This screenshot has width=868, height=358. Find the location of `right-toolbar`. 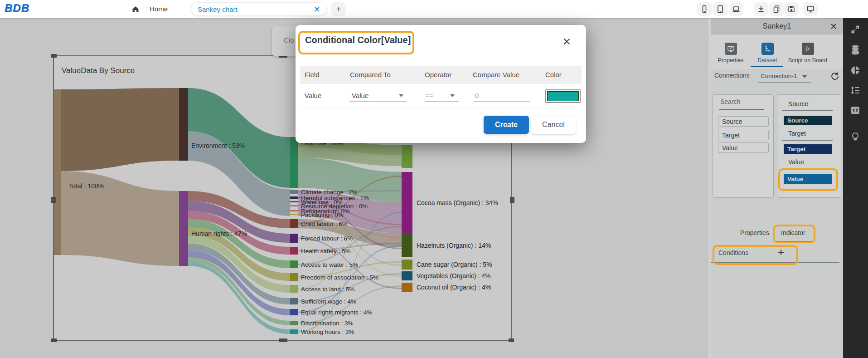

right-toolbar is located at coordinates (856, 188).